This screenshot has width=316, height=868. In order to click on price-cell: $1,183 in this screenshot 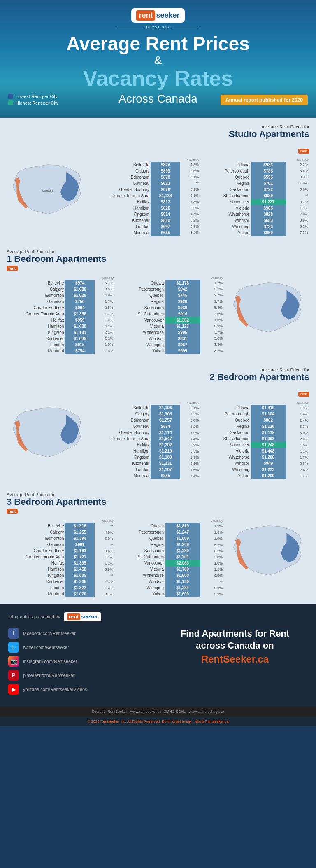, I will do `click(80, 551)`.